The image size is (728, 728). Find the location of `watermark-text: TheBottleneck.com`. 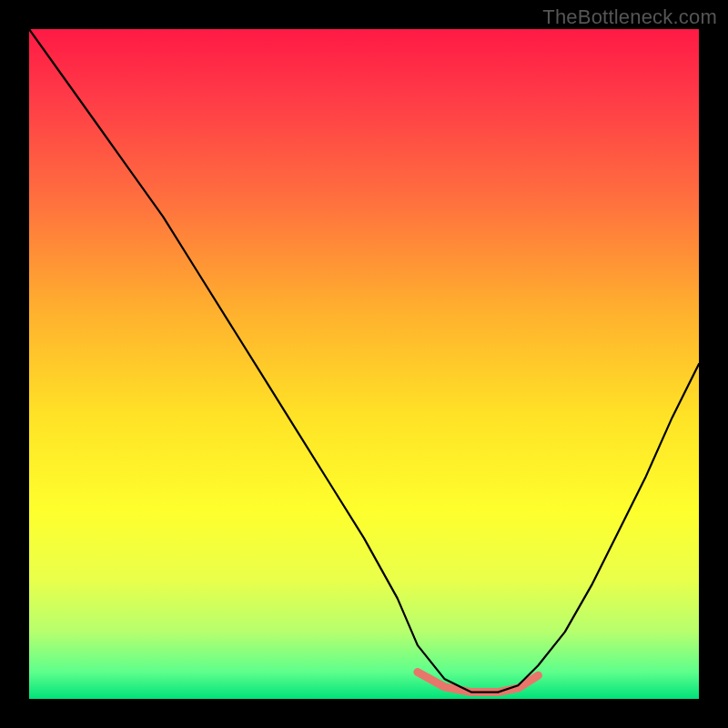

watermark-text: TheBottleneck.com is located at coordinates (630, 17).